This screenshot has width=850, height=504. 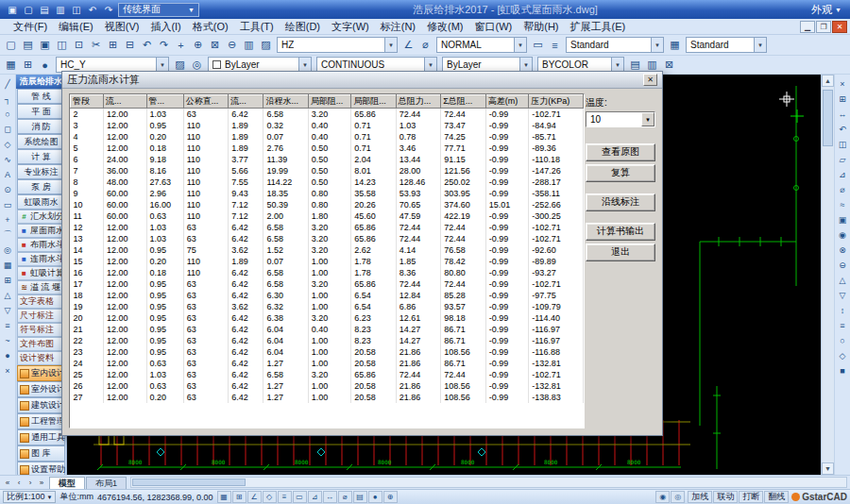 What do you see at coordinates (327, 318) in the screenshot?
I see `table-row: 2012.000.95636.426.383.206.2312.6198.18-…` at bounding box center [327, 318].